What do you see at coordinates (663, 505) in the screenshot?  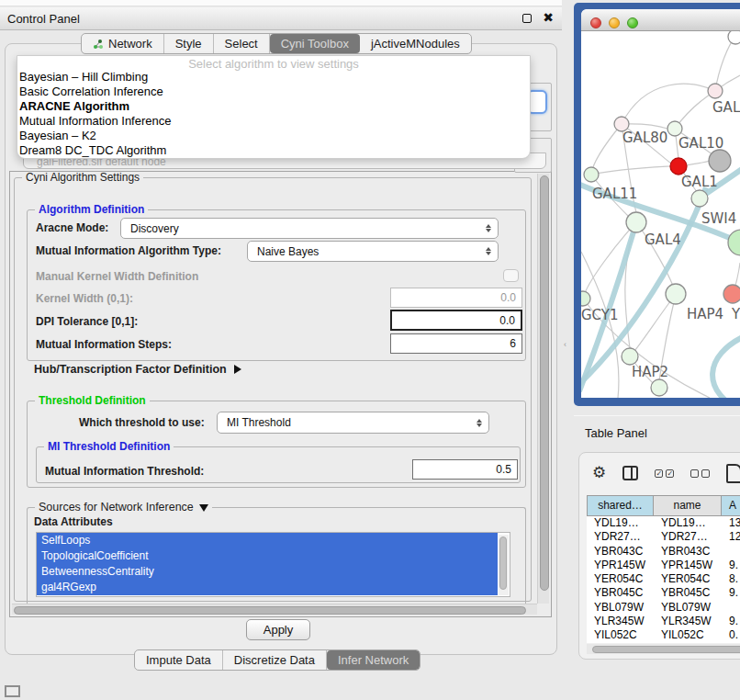 I see `table-header-row: shared…nameA` at bounding box center [663, 505].